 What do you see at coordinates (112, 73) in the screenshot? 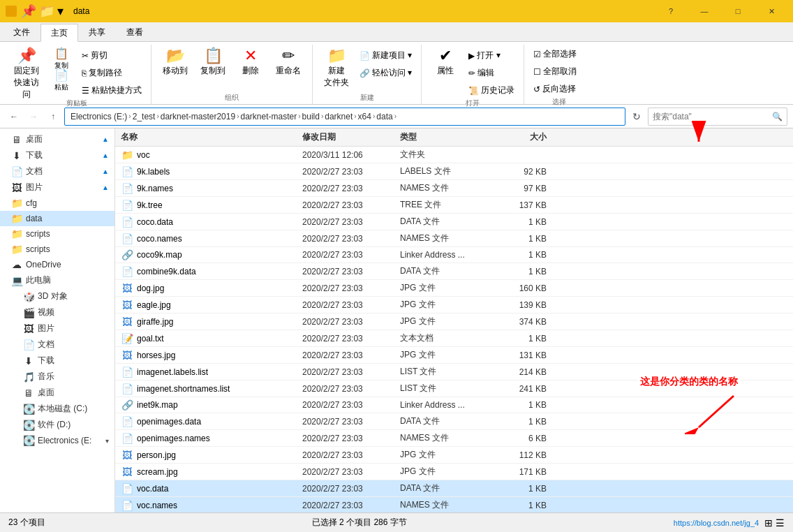
I see `copy-path-button: ⎘ 复制路径` at bounding box center [112, 73].